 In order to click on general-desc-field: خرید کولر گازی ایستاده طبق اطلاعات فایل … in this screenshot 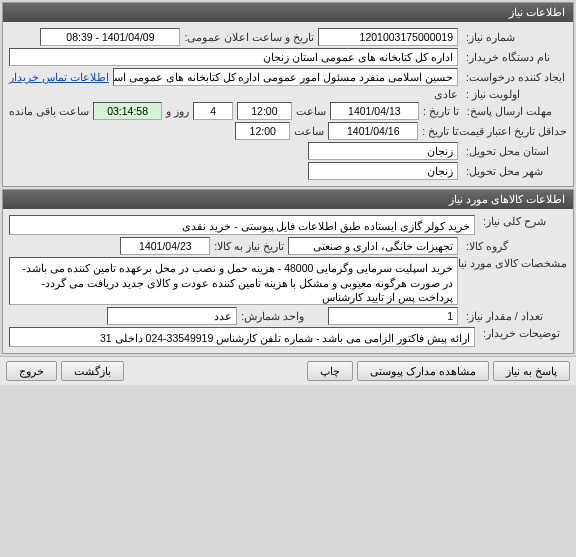, I will do `click(242, 225)`.